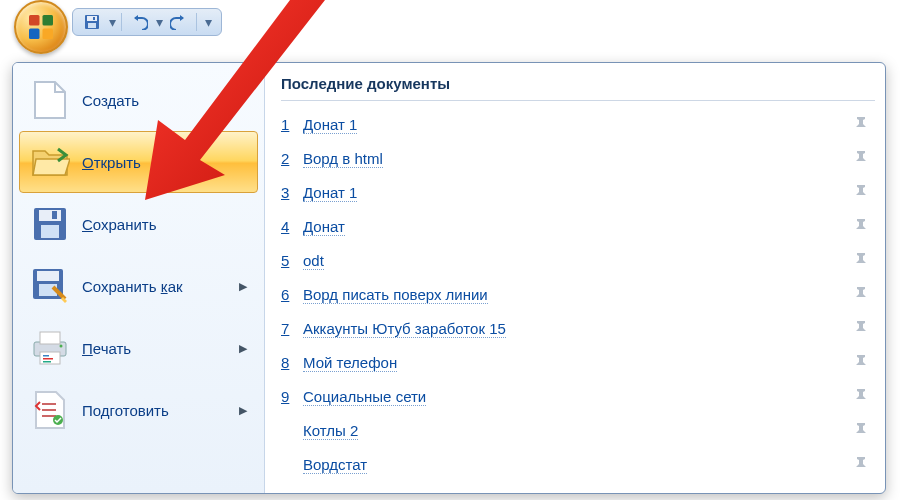 Image resolution: width=900 pixels, height=500 pixels. Describe the element at coordinates (578, 88) in the screenshot. I see `recent-documents-title: Последние документы` at that location.